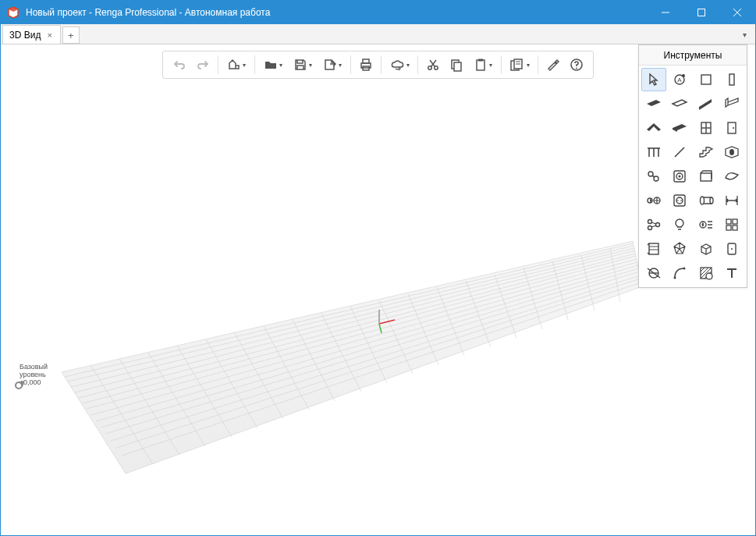  Describe the element at coordinates (680, 152) in the screenshot. I see `tool-line-object` at that location.